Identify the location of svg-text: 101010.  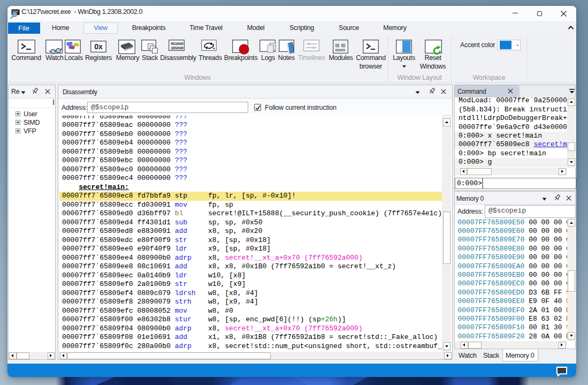
(177, 48).